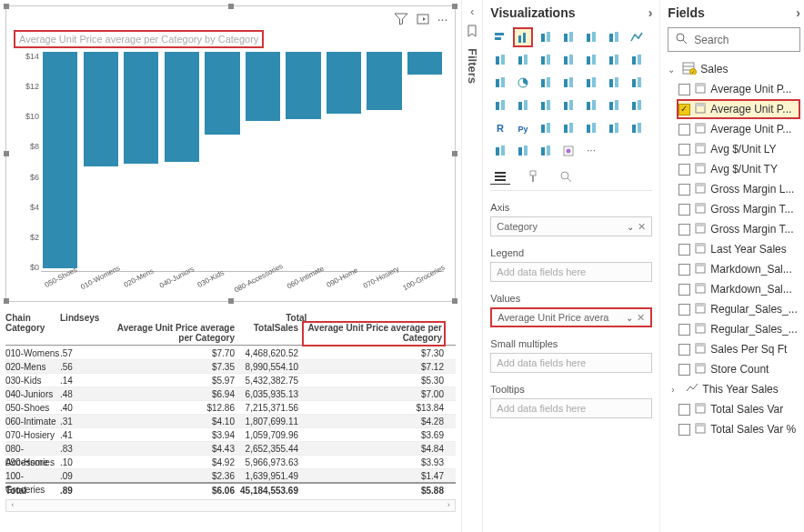  What do you see at coordinates (500, 37) in the screenshot?
I see `viz-stacked-bar-icon` at bounding box center [500, 37].